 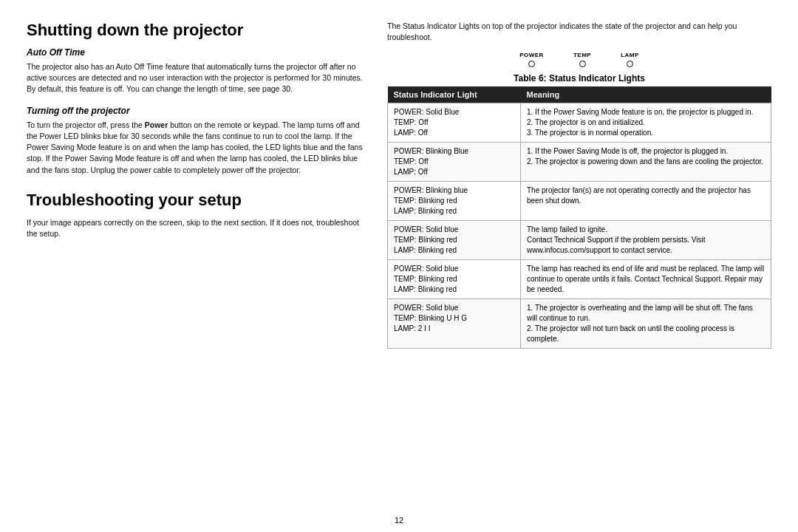 I want to click on lamp-indicator-label: LAMP, so click(x=630, y=55).